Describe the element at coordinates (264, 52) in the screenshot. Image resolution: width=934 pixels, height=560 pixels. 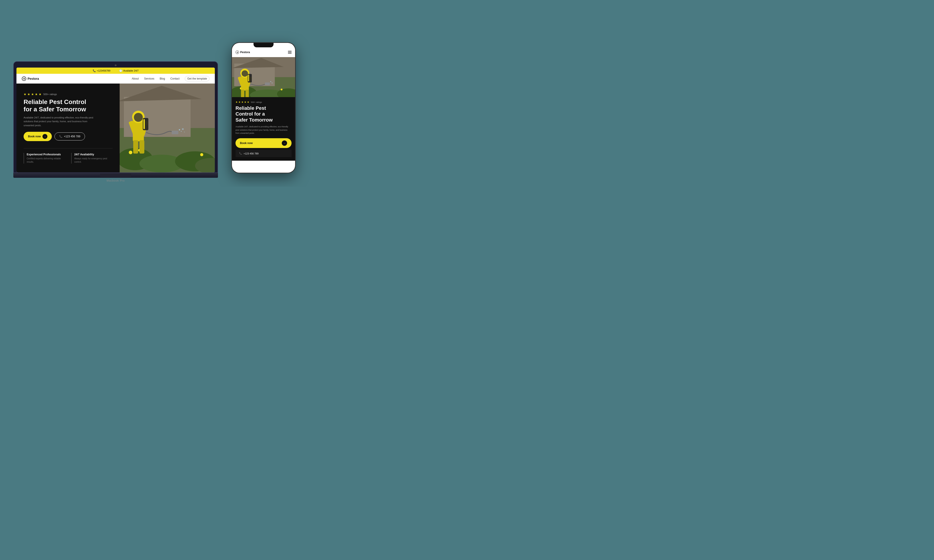
I see `phone-nav: ◎ Pestora` at that location.